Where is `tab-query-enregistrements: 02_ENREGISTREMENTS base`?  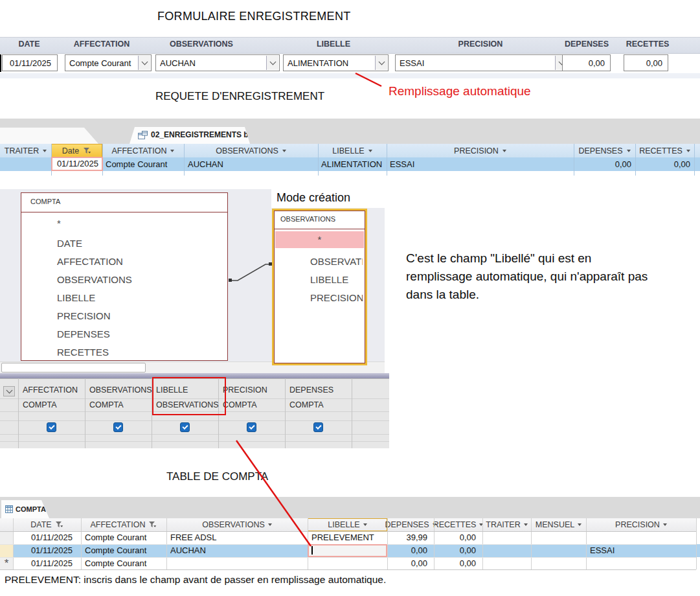
tab-query-enregistrements: 02_ENREGISTREMENTS base is located at coordinates (190, 135).